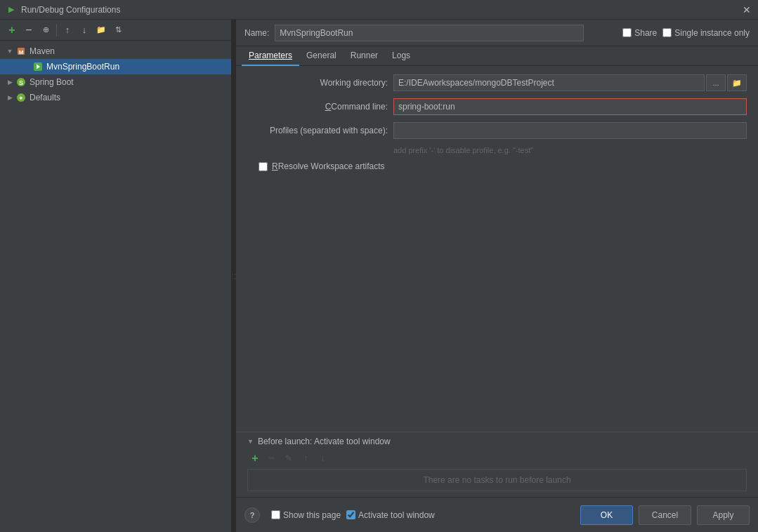 This screenshot has width=758, height=532. Describe the element at coordinates (329, 166) in the screenshot. I see `resolve-artifacts-label: RResolve Workspace artifacts` at that location.